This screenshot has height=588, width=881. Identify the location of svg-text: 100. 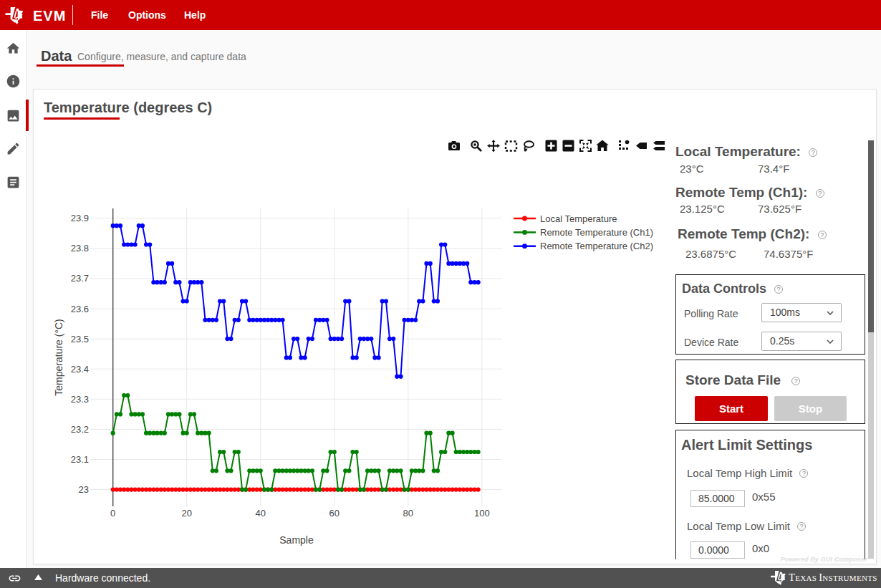
(482, 513).